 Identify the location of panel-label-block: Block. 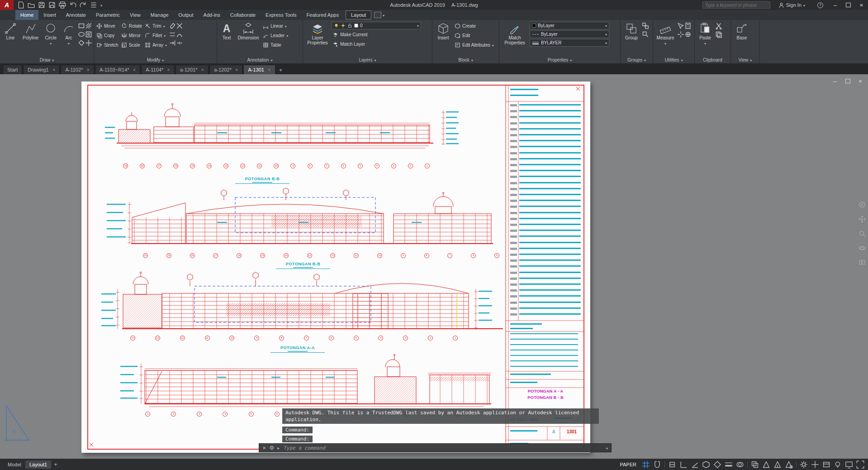
(466, 60).